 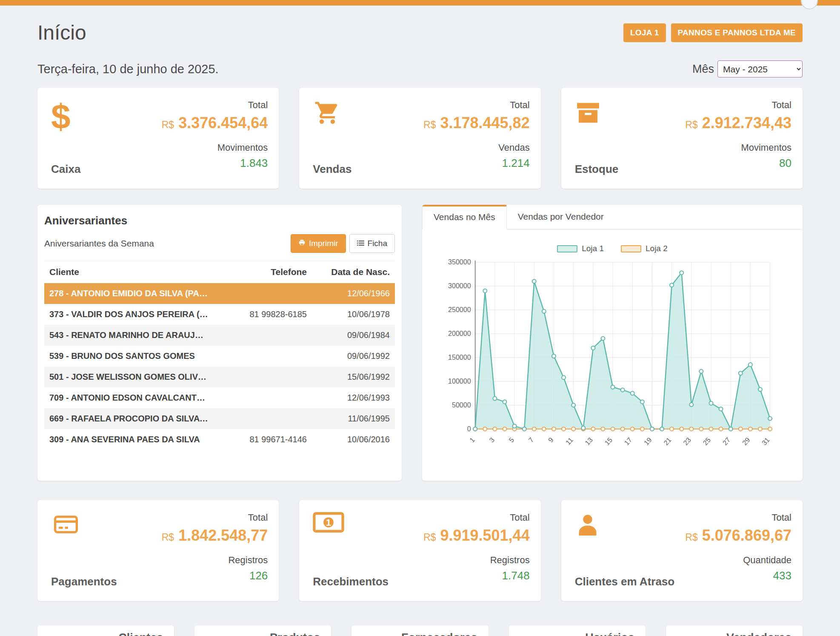 I want to click on print-button: Imprimir, so click(x=318, y=244).